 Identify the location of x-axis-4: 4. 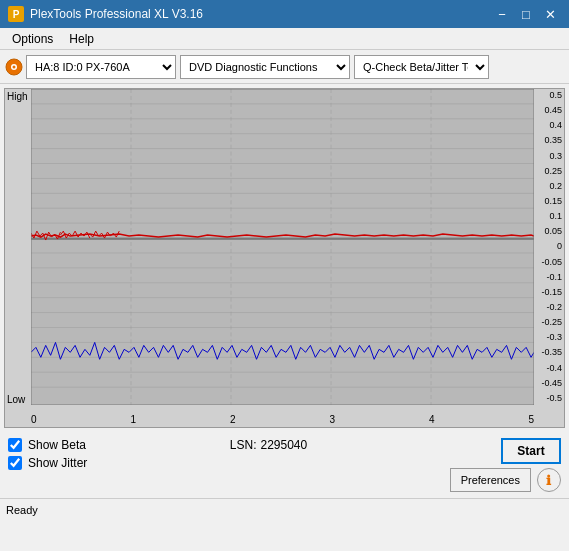
(432, 420).